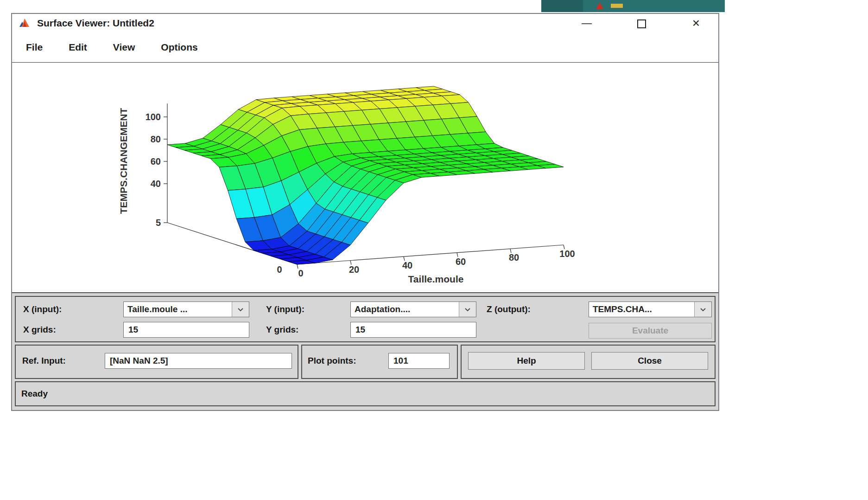  What do you see at coordinates (365, 23) in the screenshot?
I see `title-bar: Surface Viewer: Untitled2 — ×` at bounding box center [365, 23].